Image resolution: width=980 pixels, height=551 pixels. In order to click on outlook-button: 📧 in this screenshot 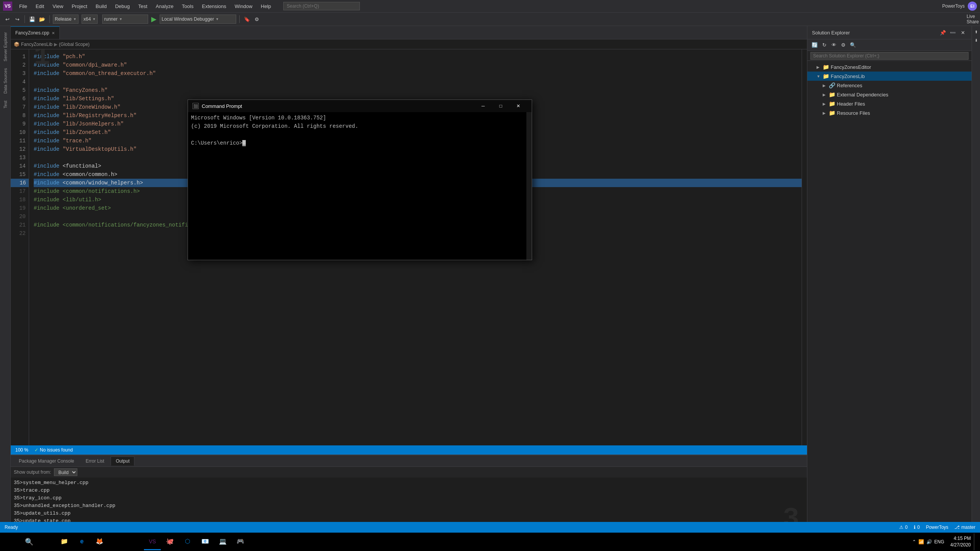, I will do `click(205, 542)`.